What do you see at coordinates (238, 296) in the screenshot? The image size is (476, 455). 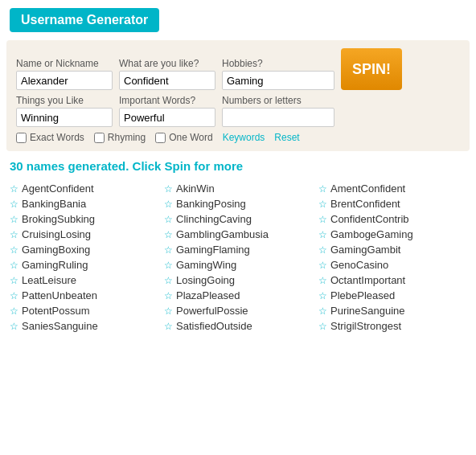 I see `list-item: ☆PlazaPleased` at bounding box center [238, 296].